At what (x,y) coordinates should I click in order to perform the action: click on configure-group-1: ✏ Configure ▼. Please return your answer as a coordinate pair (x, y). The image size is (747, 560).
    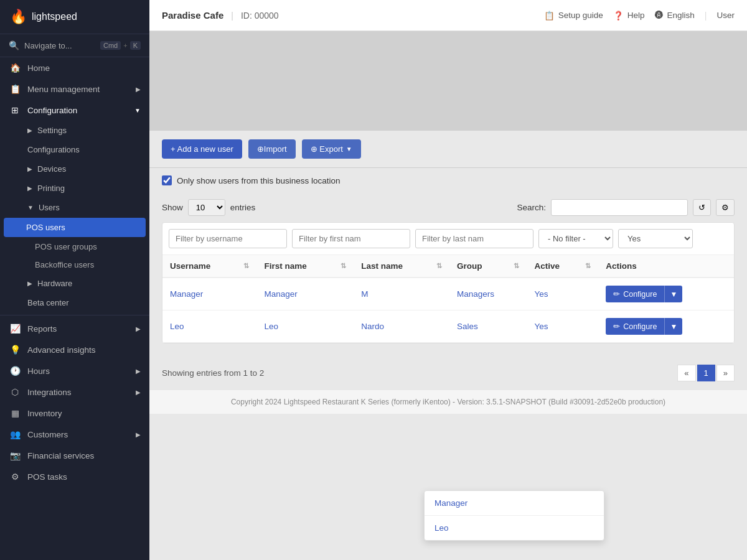
    Looking at the image, I should click on (666, 294).